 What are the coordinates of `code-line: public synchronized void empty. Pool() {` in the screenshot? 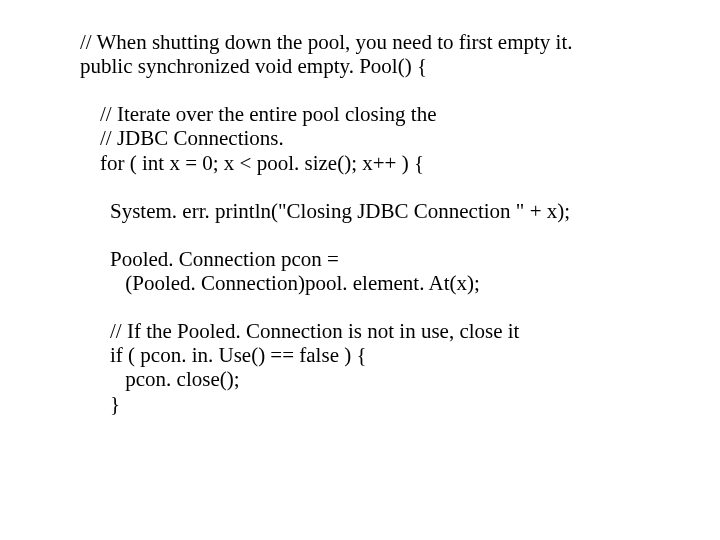 It's located at (400, 66).